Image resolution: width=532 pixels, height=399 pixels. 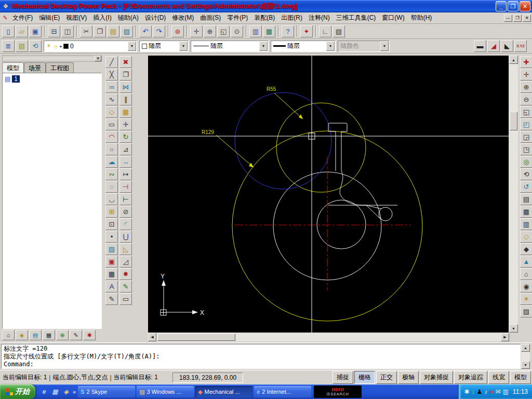 I want to click on zoom-dynamic-icon: ◰, so click(x=526, y=125).